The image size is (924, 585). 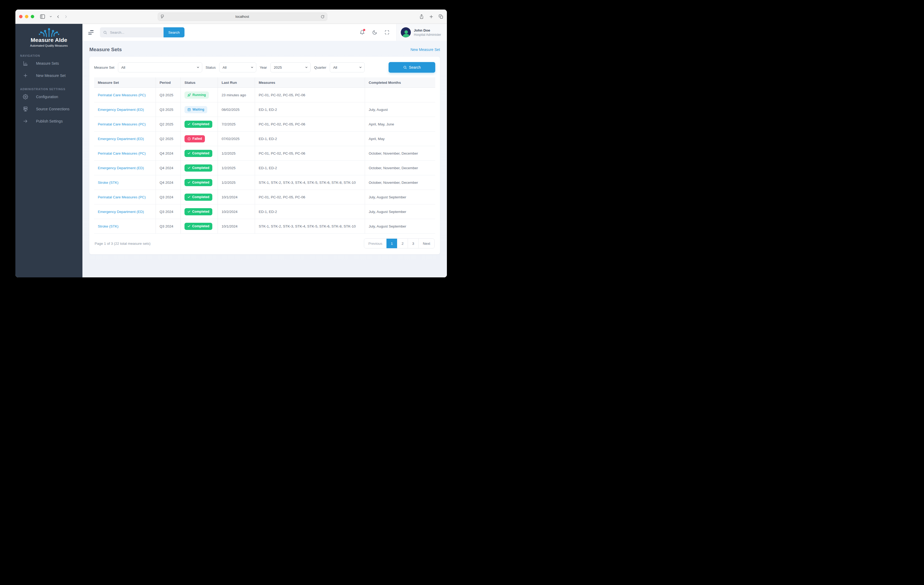 I want to click on address-bar: localhost, so click(x=243, y=17).